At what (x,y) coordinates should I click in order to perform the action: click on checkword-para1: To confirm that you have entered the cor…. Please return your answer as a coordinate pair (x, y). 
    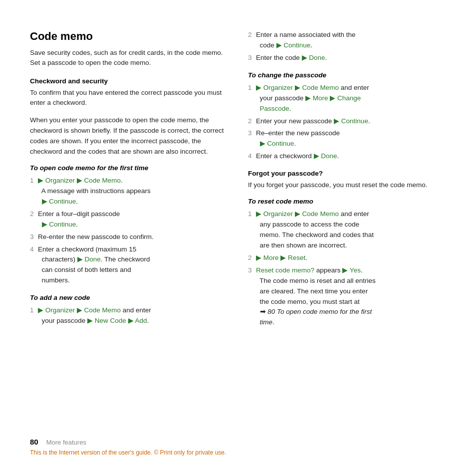
    Looking at the image, I should click on (129, 98).